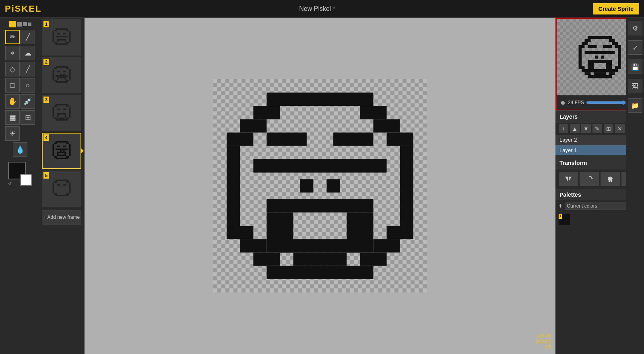 This screenshot has height=354, width=644. I want to click on rectangle-tool: □, so click(12, 85).